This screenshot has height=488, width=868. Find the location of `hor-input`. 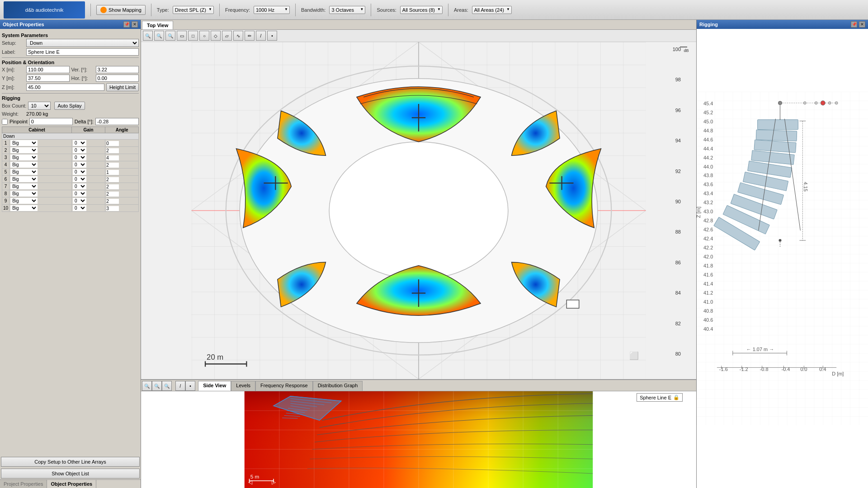

hor-input is located at coordinates (118, 78).